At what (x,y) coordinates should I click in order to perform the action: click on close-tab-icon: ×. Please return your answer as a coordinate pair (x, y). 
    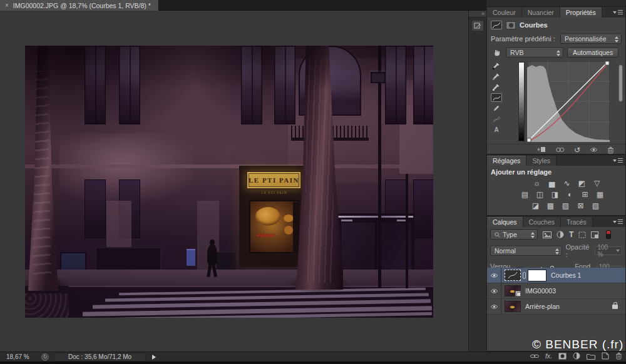
    Looking at the image, I should click on (7, 5).